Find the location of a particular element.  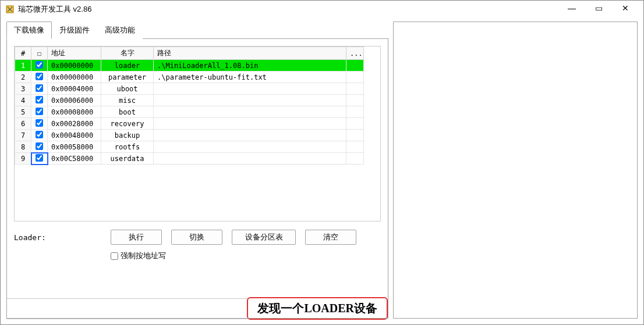

cell-index: 3 is located at coordinates (23, 89).